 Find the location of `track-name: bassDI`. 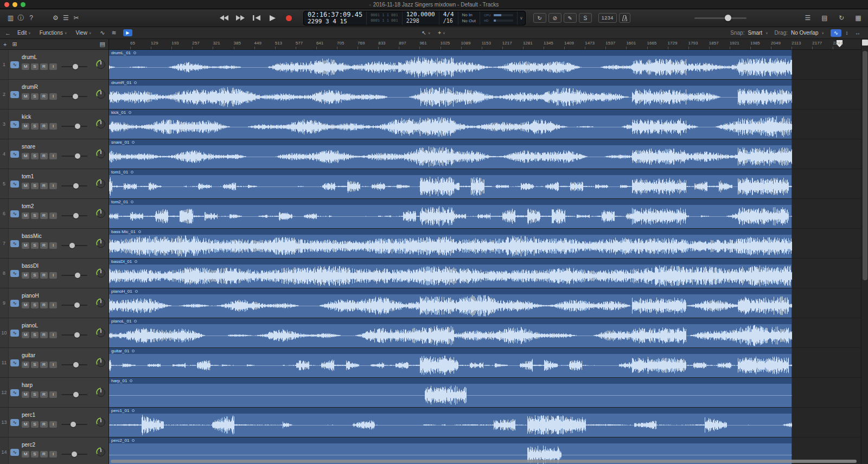

track-name: bassDI is located at coordinates (57, 266).